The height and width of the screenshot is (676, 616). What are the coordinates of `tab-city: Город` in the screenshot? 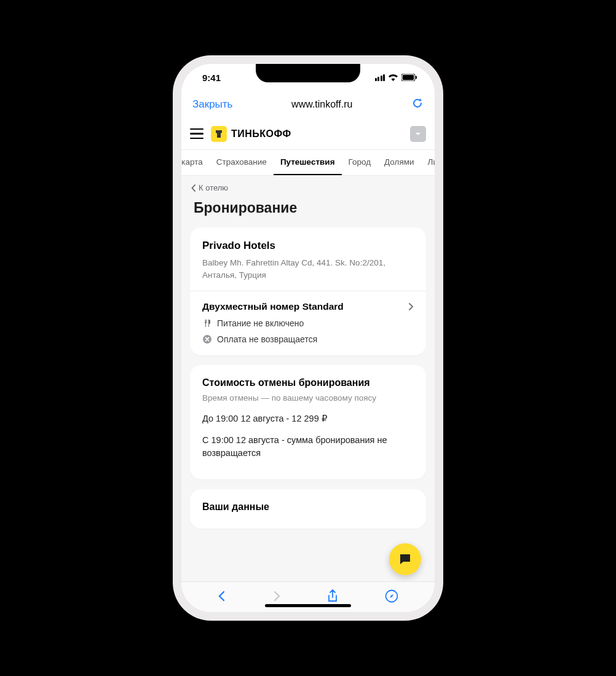 It's located at (360, 162).